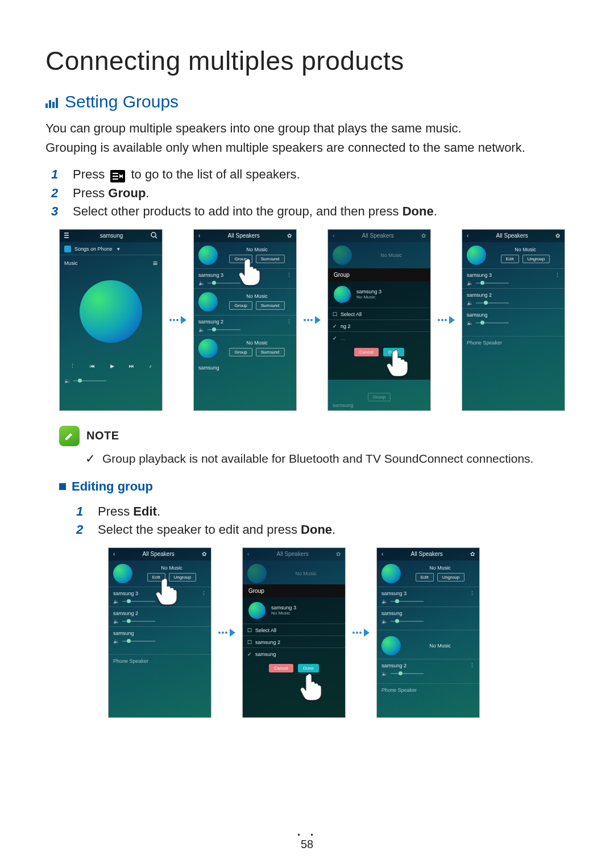 Image resolution: width=614 pixels, height=868 pixels. What do you see at coordinates (81, 512) in the screenshot?
I see `step-number: 1` at bounding box center [81, 512].